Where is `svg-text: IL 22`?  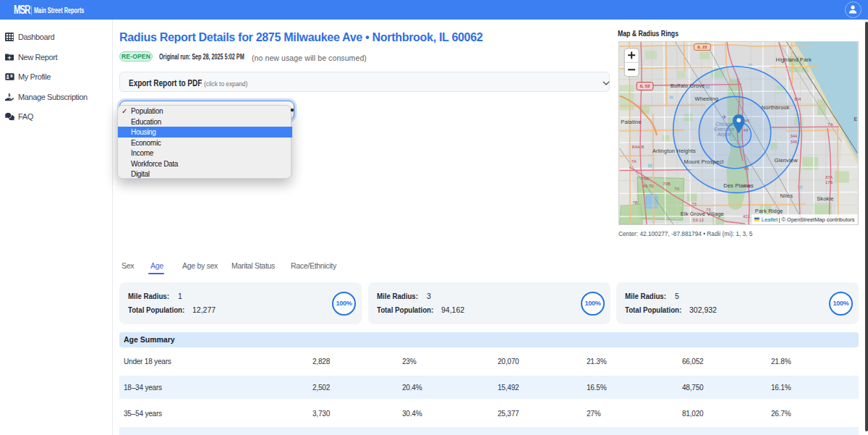 svg-text: IL 22 is located at coordinates (702, 47).